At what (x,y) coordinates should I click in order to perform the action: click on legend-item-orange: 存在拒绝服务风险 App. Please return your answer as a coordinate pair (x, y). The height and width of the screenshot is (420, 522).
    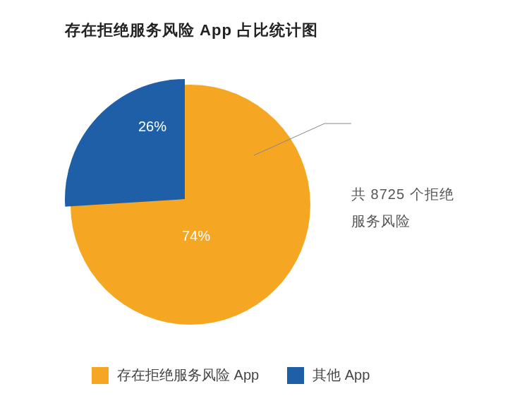
    Looking at the image, I should click on (175, 376).